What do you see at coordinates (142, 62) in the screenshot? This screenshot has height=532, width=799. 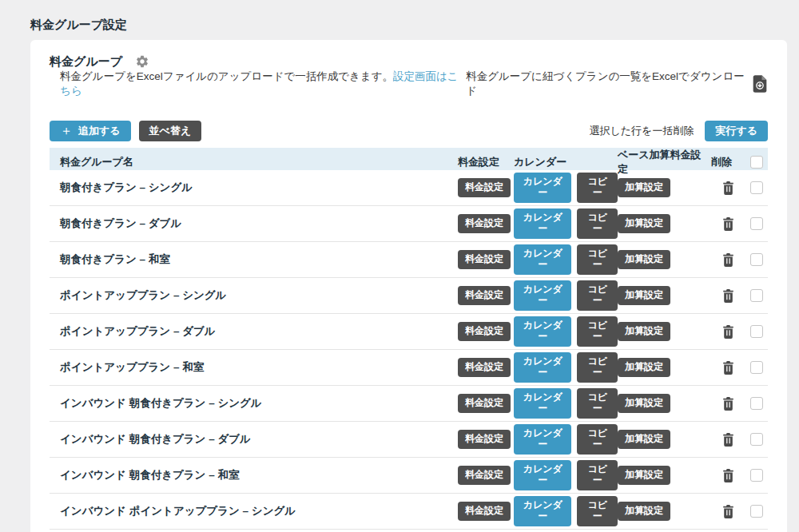 I see `gear-icon` at bounding box center [142, 62].